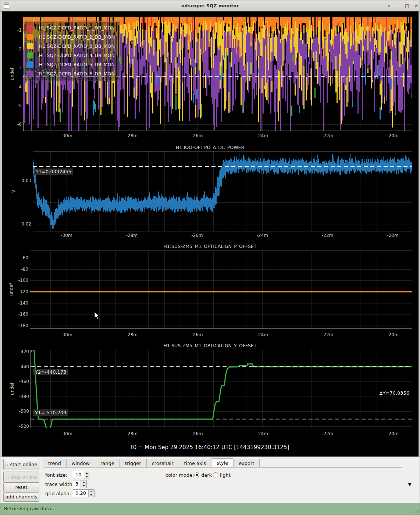 Image resolution: width=420 pixels, height=515 pixels. What do you see at coordinates (107, 463) in the screenshot?
I see `tab-range: range` at bounding box center [107, 463].